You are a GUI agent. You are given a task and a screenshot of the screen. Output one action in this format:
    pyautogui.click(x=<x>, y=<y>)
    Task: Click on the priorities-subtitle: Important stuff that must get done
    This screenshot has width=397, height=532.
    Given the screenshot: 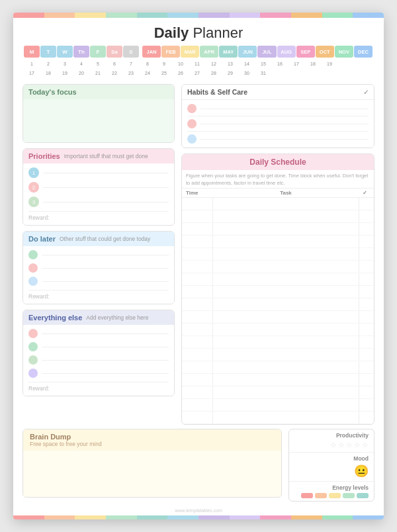 What is the action you would take?
    pyautogui.click(x=106, y=156)
    